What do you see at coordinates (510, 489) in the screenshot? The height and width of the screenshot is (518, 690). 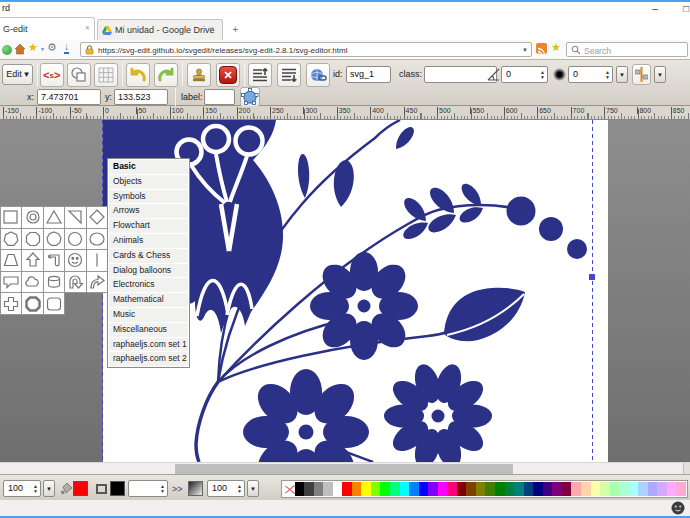 I see `palette-color-#007f3f` at bounding box center [510, 489].